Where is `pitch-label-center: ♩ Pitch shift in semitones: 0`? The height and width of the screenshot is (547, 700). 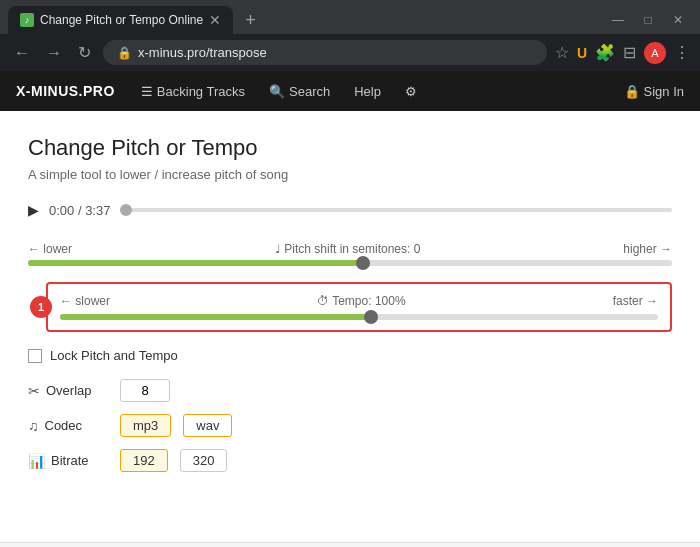
pitch-label-center: ♩ Pitch shift in semitones: 0 is located at coordinates (348, 249).